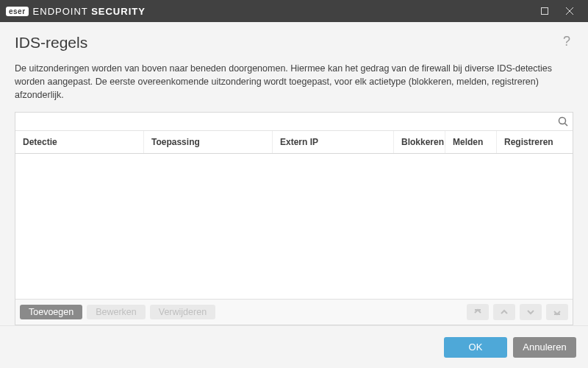  I want to click on col-log: Registreren, so click(535, 142).